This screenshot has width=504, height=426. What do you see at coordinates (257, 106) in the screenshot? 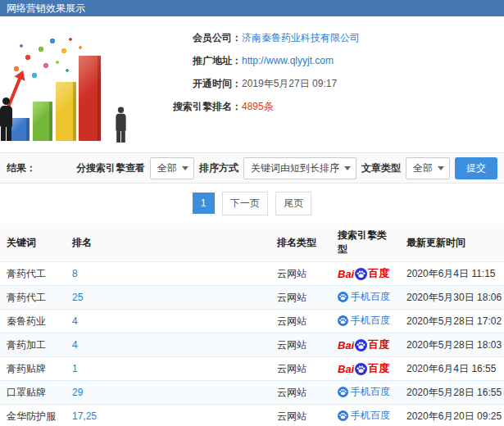
I see `rank-count-value: 4895条` at bounding box center [257, 106].